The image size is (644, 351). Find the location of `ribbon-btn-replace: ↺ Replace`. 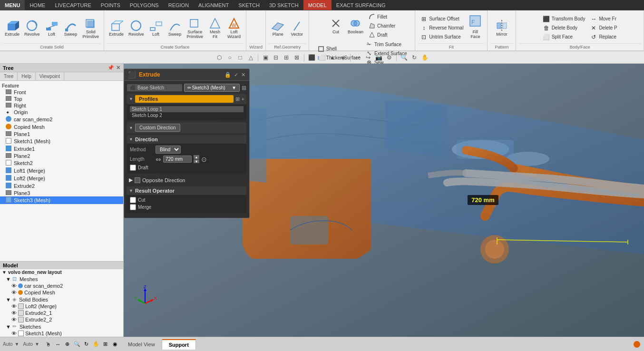

ribbon-btn-replace: ↺ Replace is located at coordinates (603, 37).